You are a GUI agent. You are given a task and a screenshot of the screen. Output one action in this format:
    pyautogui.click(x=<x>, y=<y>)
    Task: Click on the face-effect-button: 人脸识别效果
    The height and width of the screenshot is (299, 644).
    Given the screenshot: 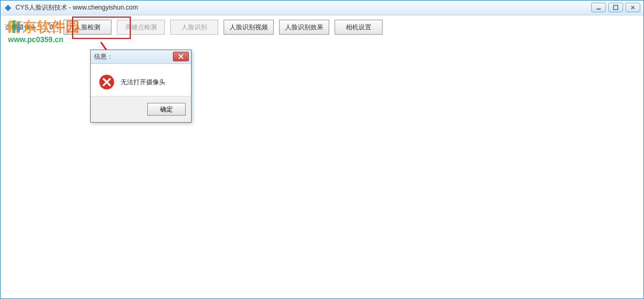 What is the action you would take?
    pyautogui.click(x=304, y=27)
    